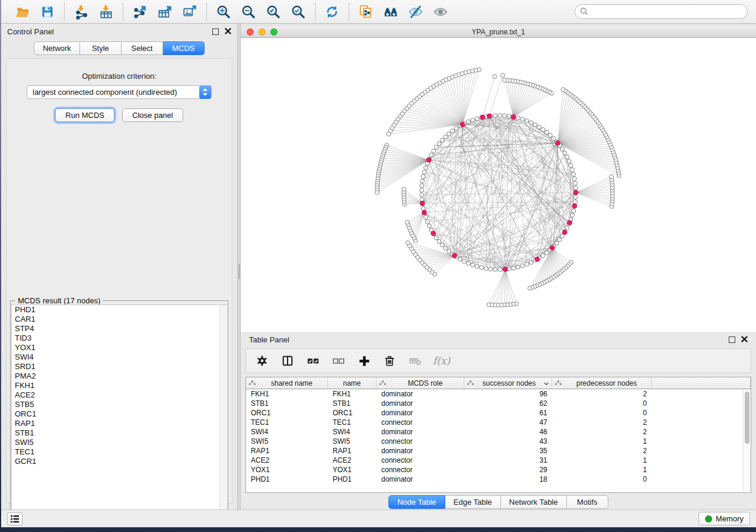 This screenshot has width=756, height=532. What do you see at coordinates (352, 422) in the screenshot?
I see `table-cell: TEC1` at bounding box center [352, 422].